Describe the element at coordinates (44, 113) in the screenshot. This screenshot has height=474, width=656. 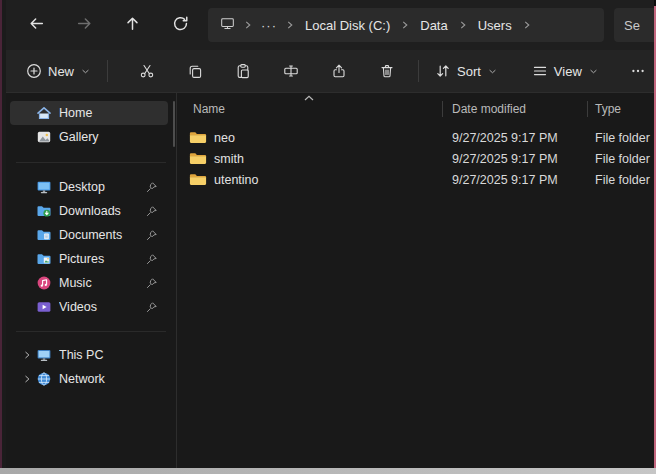
I see `home-icon` at that location.